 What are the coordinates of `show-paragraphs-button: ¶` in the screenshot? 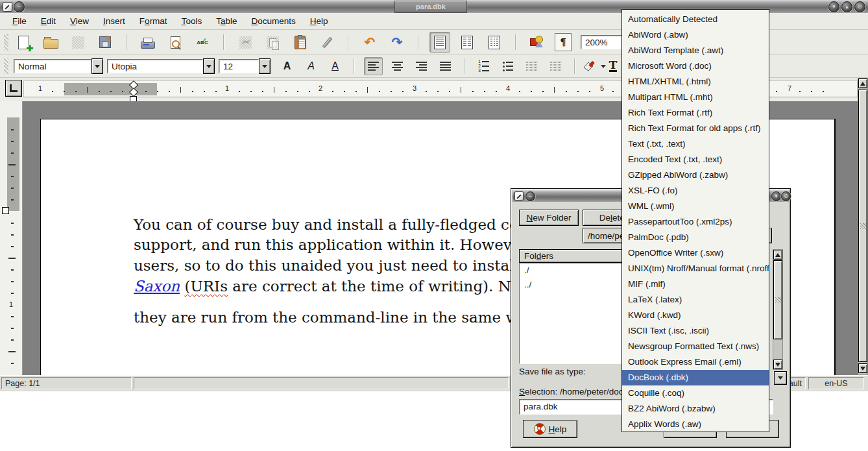 It's located at (563, 42).